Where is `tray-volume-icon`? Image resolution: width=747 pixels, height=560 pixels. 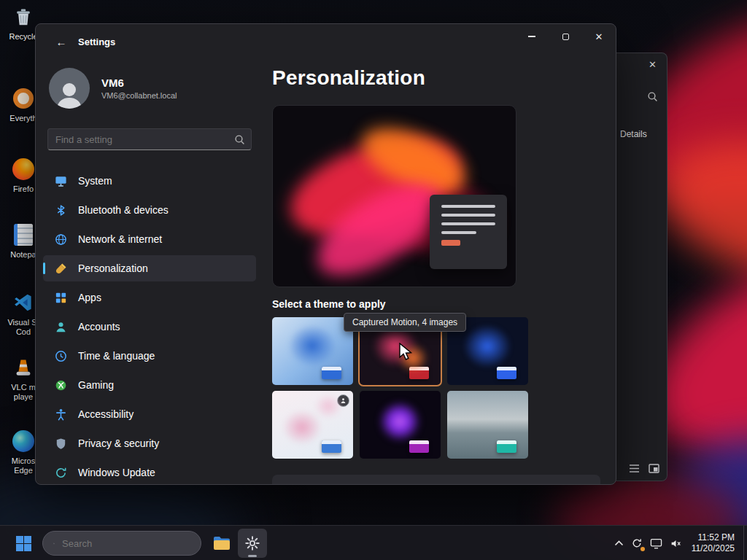
tray-volume-icon is located at coordinates (676, 543).